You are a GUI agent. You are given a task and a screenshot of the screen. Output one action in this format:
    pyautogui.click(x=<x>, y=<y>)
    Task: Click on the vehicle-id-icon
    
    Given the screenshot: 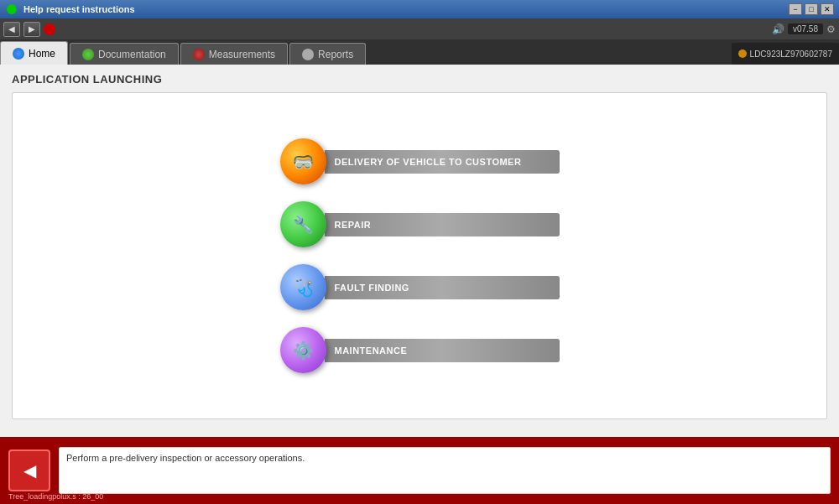 What is the action you would take?
    pyautogui.click(x=743, y=54)
    